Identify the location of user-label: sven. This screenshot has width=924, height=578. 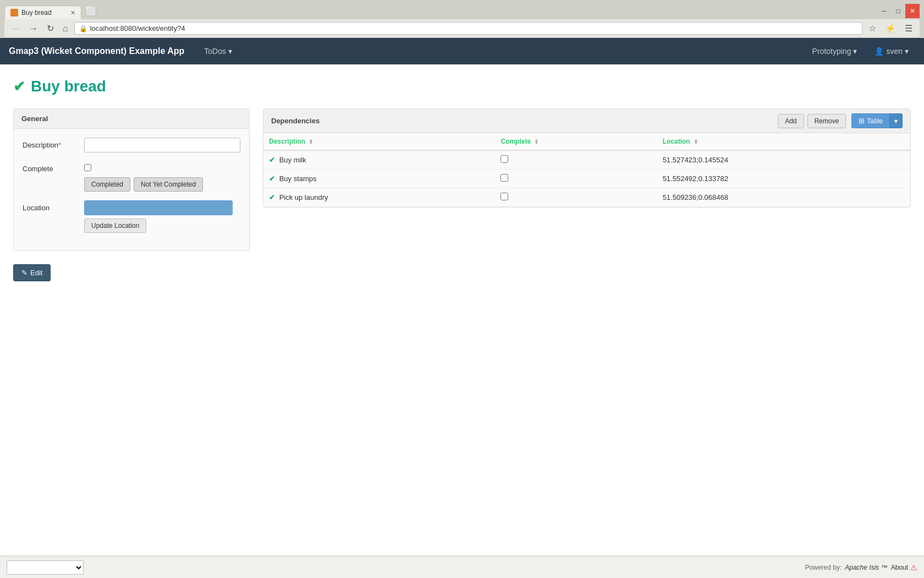
(894, 51).